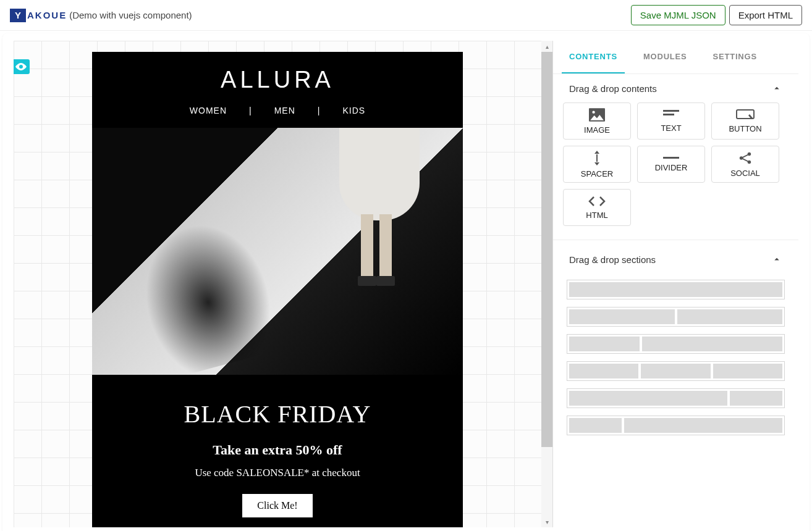 The width and height of the screenshot is (812, 531). I want to click on tab-modules: MODULES, so click(665, 57).